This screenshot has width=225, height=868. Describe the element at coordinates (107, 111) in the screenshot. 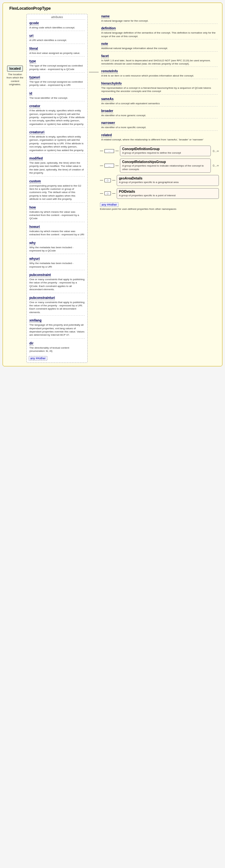

I see `prop-name: broader` at that location.